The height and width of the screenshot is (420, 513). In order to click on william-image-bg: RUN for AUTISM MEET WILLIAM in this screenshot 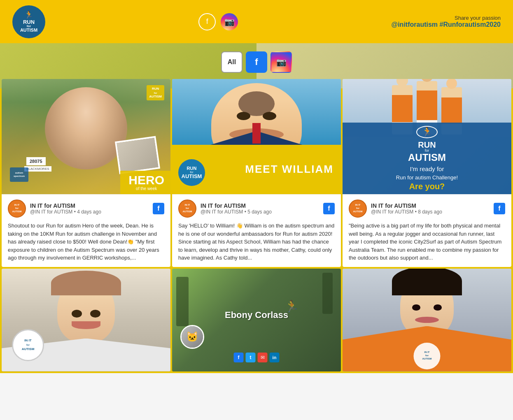, I will do `click(256, 137)`.